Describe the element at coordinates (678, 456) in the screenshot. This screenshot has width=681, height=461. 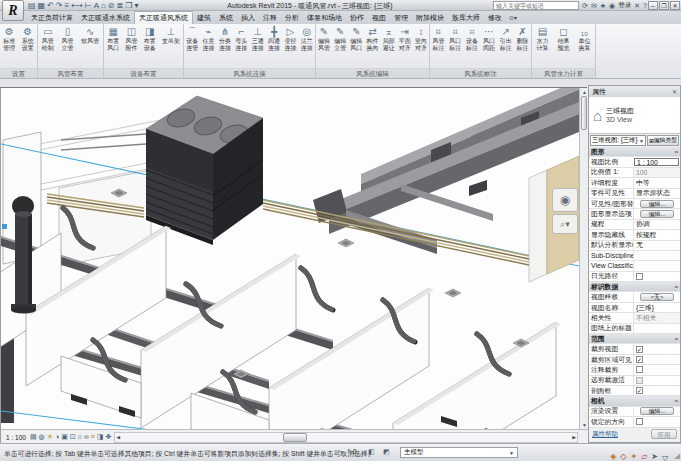
I see `resize-grip: ◢` at that location.